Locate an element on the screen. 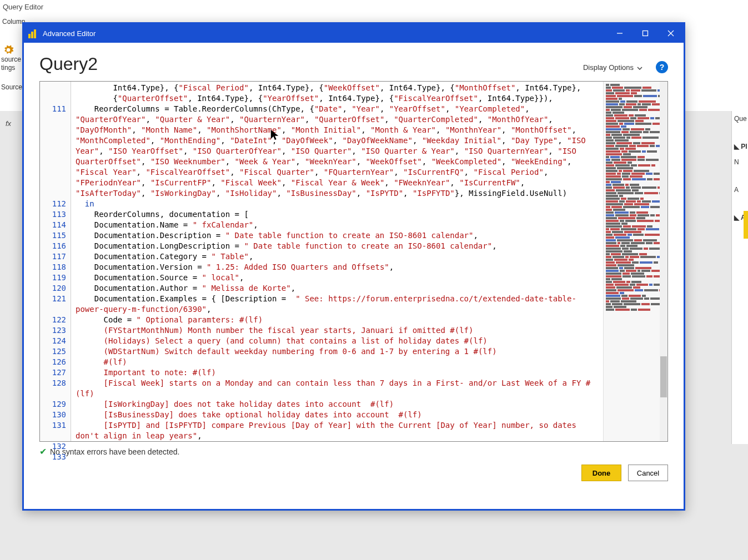 The image size is (748, 560). code-line: Documentation.Examples = { [Description … is located at coordinates (337, 304).